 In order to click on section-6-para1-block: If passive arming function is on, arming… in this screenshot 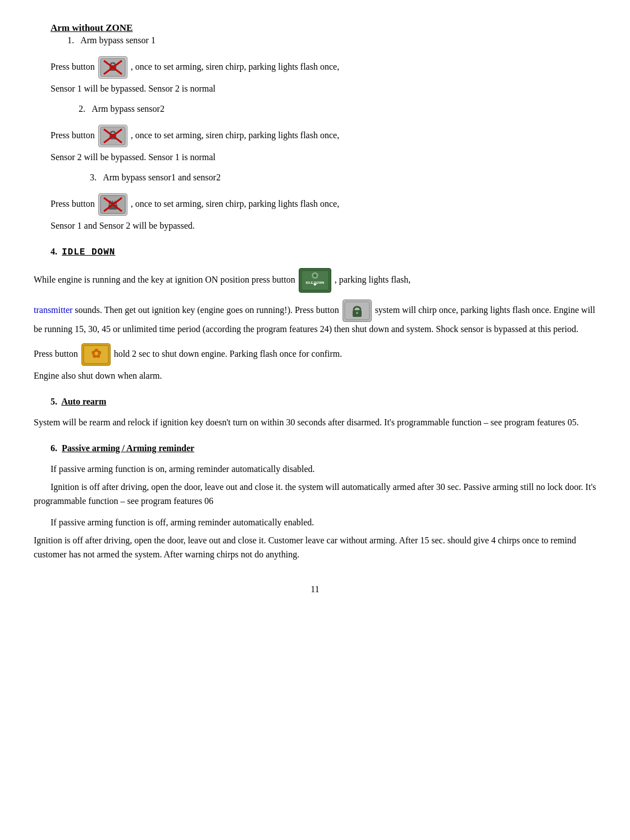, I will do `click(315, 485)`.